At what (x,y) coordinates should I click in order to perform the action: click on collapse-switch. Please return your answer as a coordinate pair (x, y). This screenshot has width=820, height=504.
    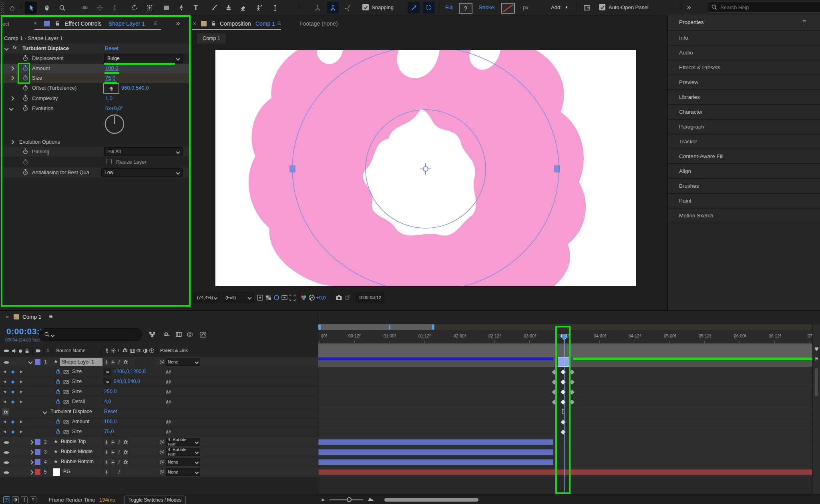
    Looking at the image, I should click on (113, 362).